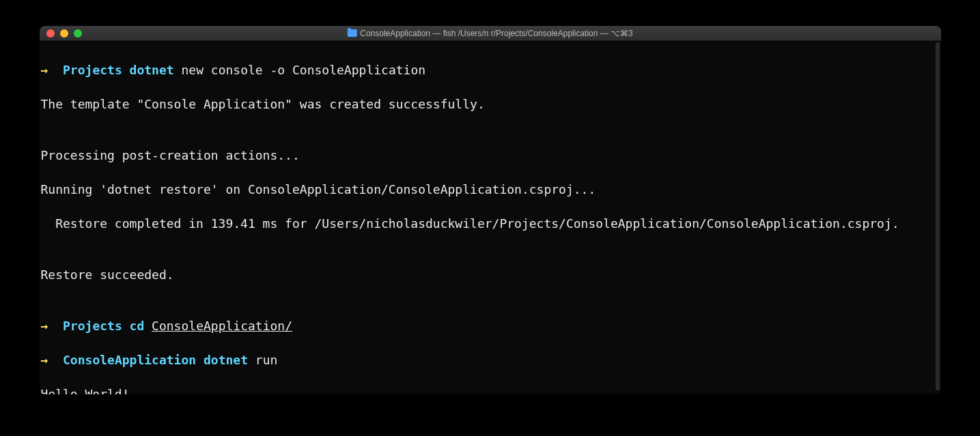 The height and width of the screenshot is (436, 980). What do you see at coordinates (496, 33) in the screenshot?
I see `window-title-text: ConsoleApplication — fish /Users/n r/Pro…` at bounding box center [496, 33].